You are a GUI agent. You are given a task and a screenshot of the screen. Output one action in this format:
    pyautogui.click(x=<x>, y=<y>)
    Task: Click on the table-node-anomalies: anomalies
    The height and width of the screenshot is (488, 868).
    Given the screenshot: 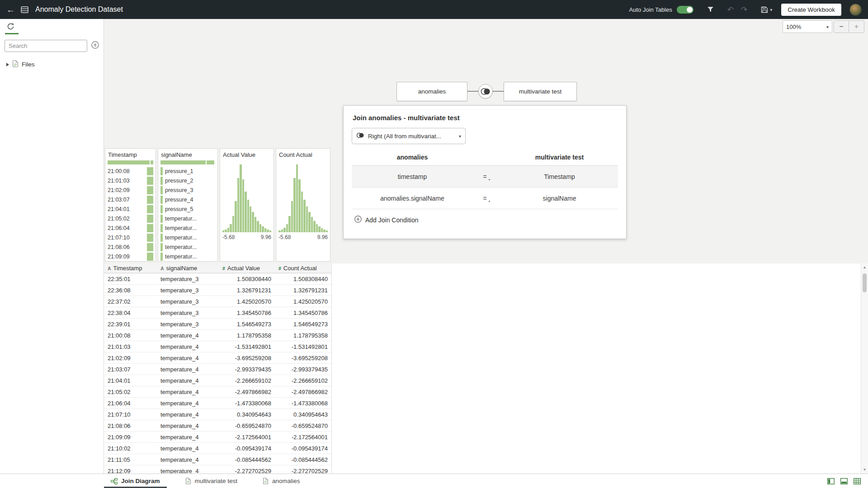 What is the action you would take?
    pyautogui.click(x=432, y=91)
    